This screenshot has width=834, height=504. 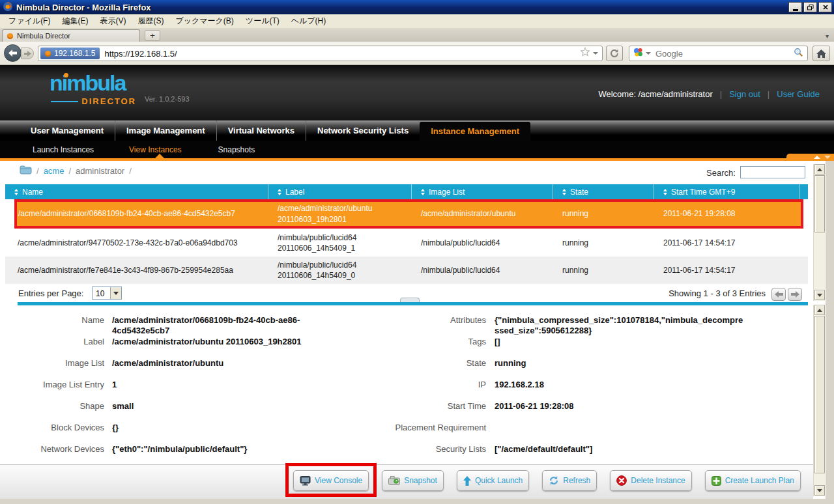 I want to click on column-header-image-list: Image List, so click(x=482, y=191).